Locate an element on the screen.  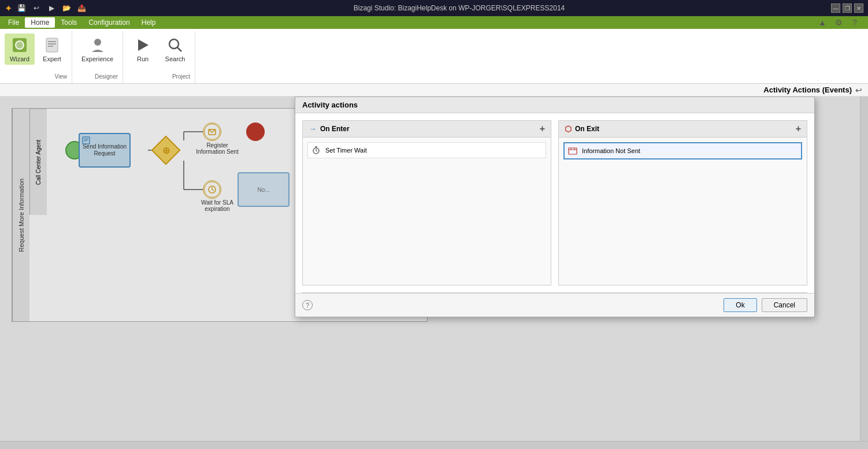
timer-icon is located at coordinates (316, 150).